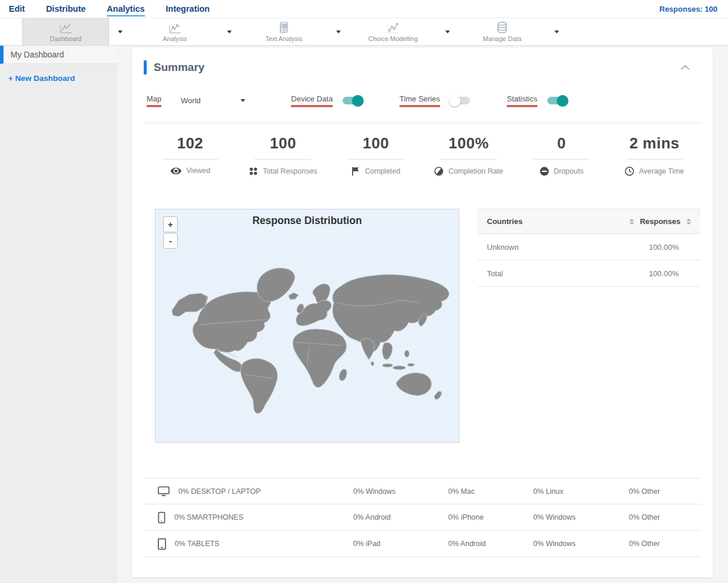 The height and width of the screenshot is (583, 728). Describe the element at coordinates (164, 492) in the screenshot. I see `desktop-icon` at that location.